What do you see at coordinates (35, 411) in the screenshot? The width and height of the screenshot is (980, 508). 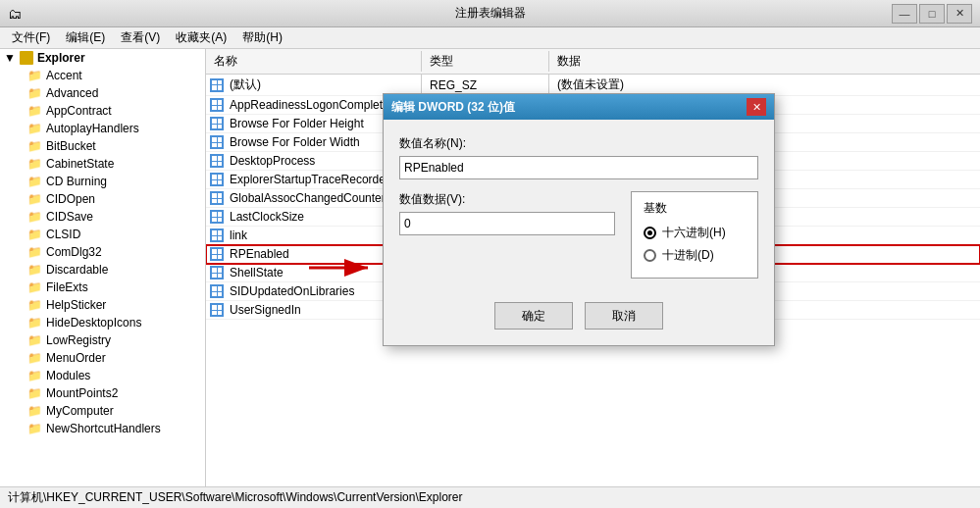 I see `folder-icon-mycomputer: 📁` at bounding box center [35, 411].